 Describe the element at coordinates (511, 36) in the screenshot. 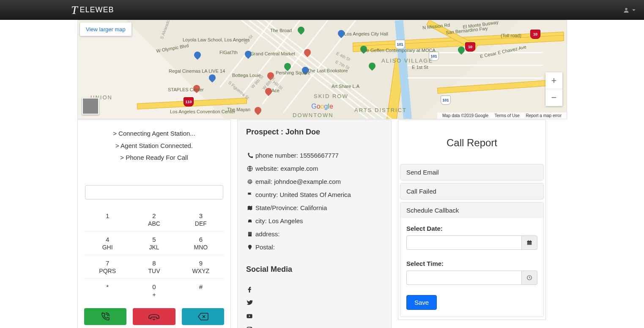

I see `map-label: (Toll road)` at that location.